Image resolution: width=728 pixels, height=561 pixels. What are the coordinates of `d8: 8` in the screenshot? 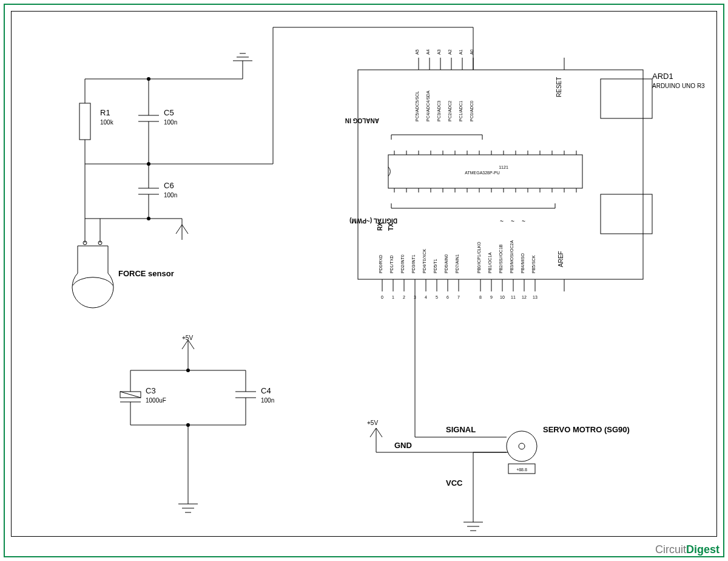 It's located at (480, 298).